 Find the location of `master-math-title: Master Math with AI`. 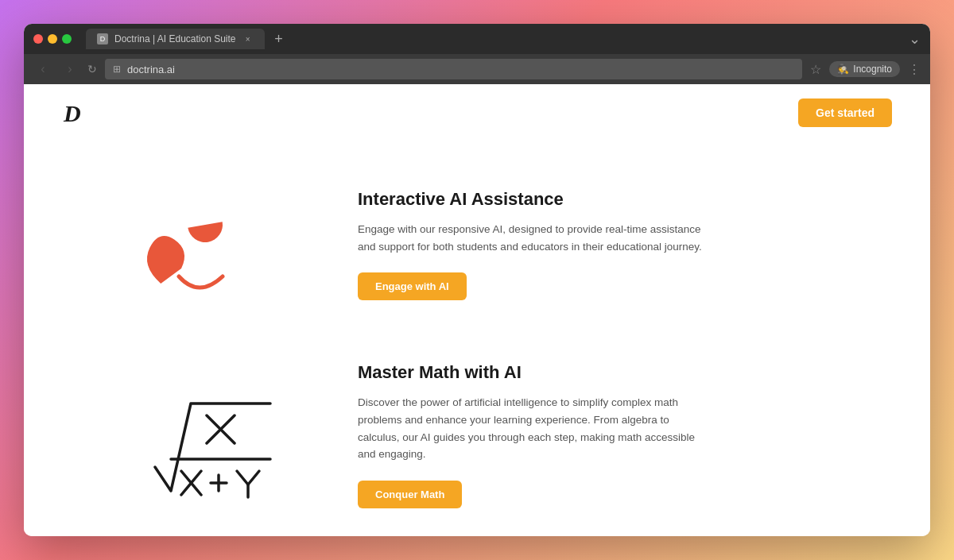

master-math-title: Master Math with AI is located at coordinates (533, 373).